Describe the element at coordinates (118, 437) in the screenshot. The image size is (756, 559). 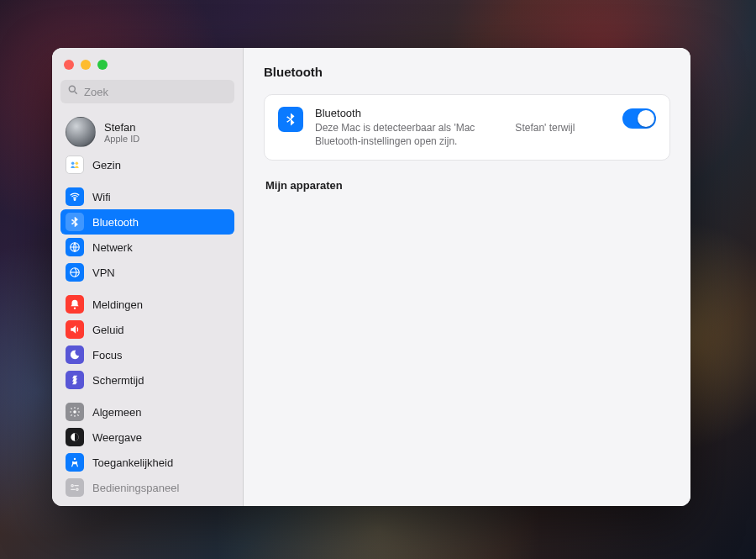
I see `sidebar-item-label: Weergave` at that location.